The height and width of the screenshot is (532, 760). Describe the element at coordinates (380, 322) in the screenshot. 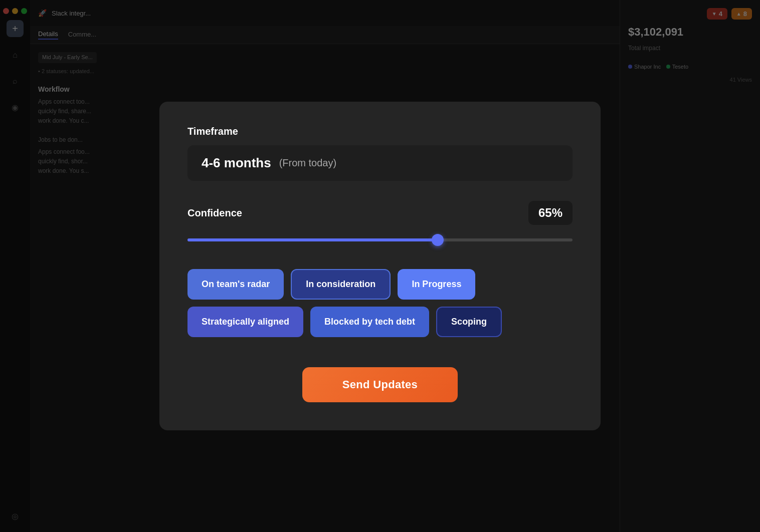

I see `status-row-2: Strategically aligned Blocked by tech de…` at that location.